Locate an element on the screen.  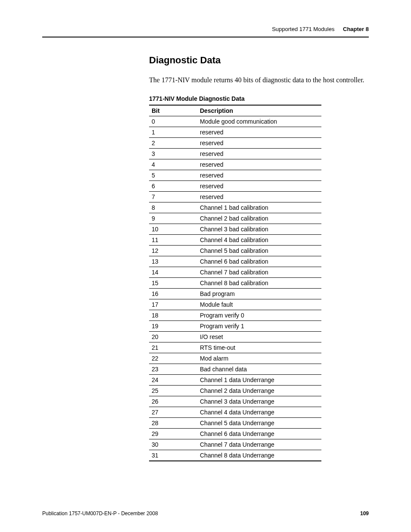
cell-bit: 23 is located at coordinates (173, 369).